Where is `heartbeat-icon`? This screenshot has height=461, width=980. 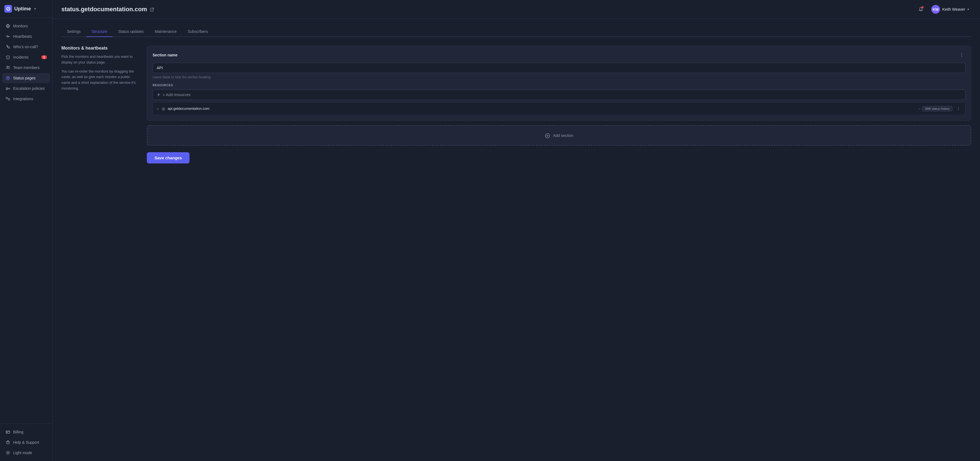
heartbeat-icon is located at coordinates (8, 37).